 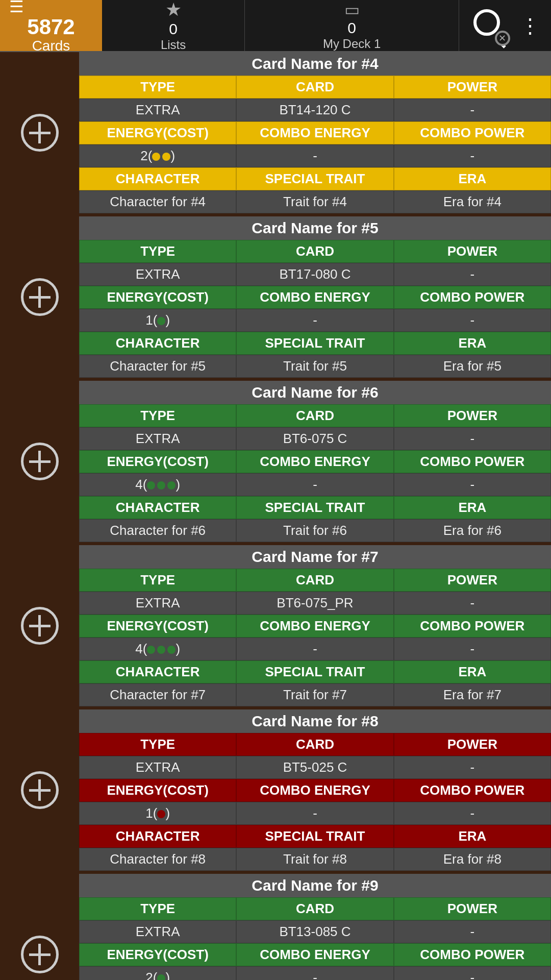 I want to click on search-circle-icon, so click(x=487, y=22).